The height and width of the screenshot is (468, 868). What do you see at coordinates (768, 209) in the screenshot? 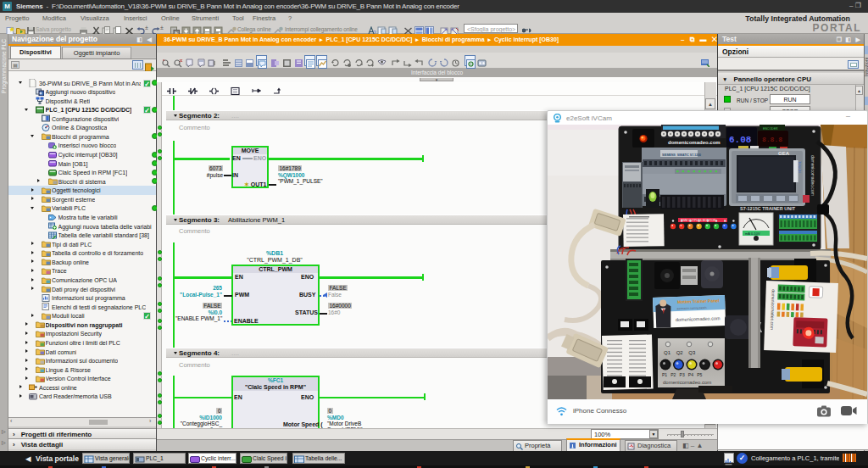
I see `svg-text: S7-1215C TRAINER UNIT` at bounding box center [768, 209].